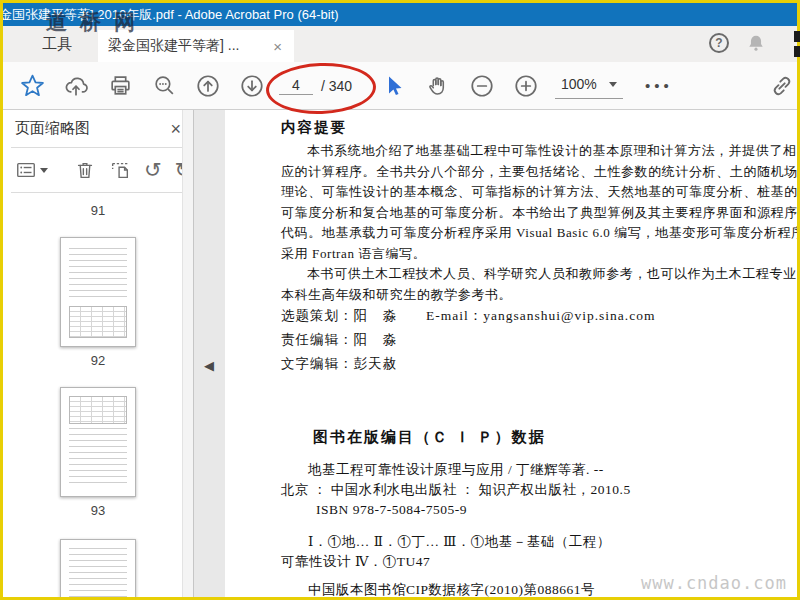  What do you see at coordinates (400, 86) in the screenshot?
I see `main-toolbar: / 340 100% •••` at bounding box center [400, 86].